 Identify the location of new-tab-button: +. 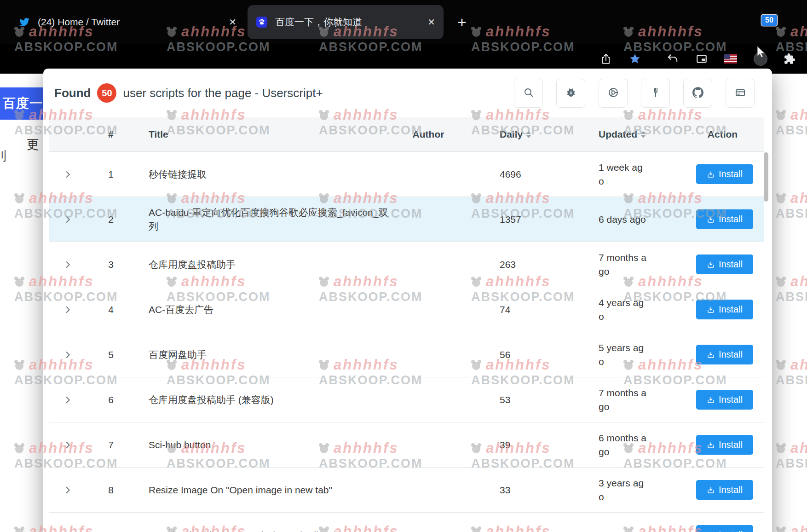
(462, 22).